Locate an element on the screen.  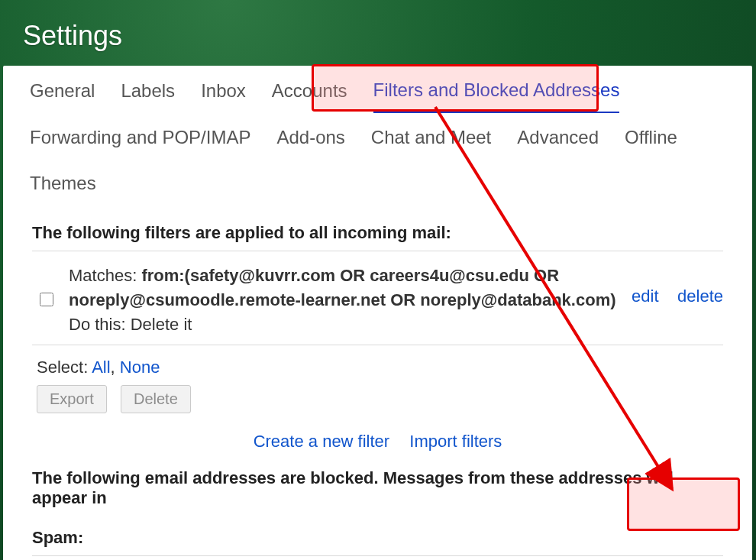
blocked-heading-line1: The following email addresses are blocke… is located at coordinates (353, 487).